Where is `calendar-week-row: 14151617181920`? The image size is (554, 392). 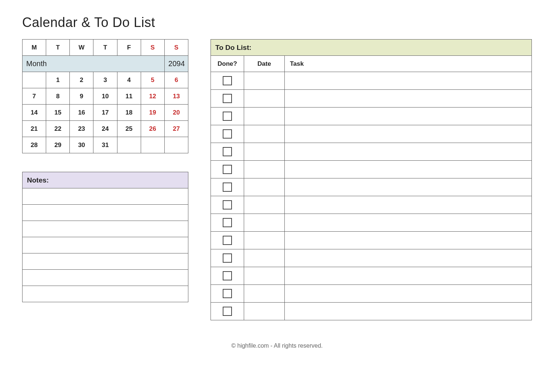
calendar-week-row: 14151617181920 is located at coordinates (106, 113).